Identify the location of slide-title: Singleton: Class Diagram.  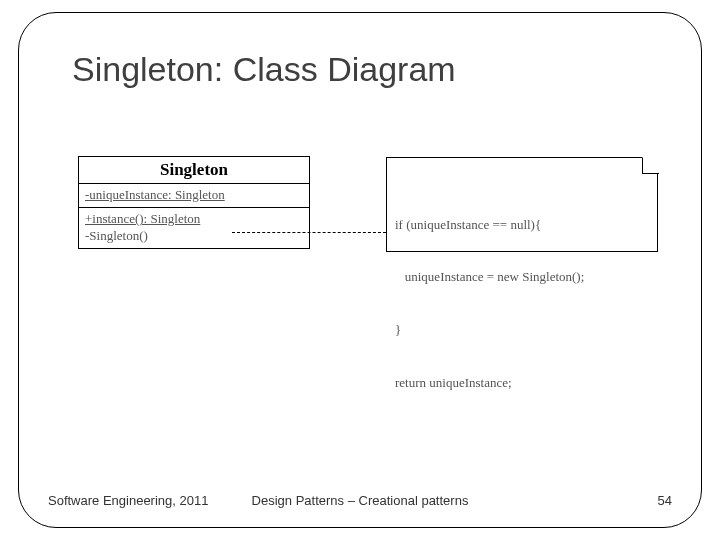
(264, 70).